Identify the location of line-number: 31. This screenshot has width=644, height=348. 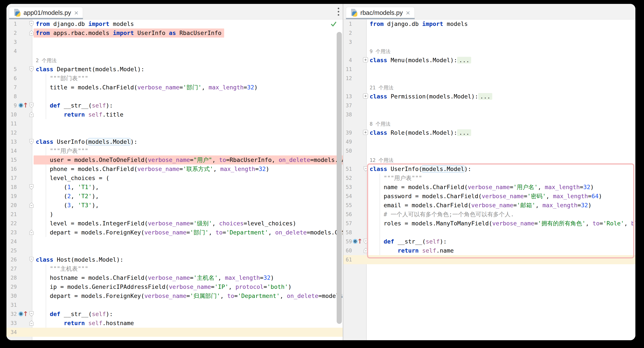
(12, 305).